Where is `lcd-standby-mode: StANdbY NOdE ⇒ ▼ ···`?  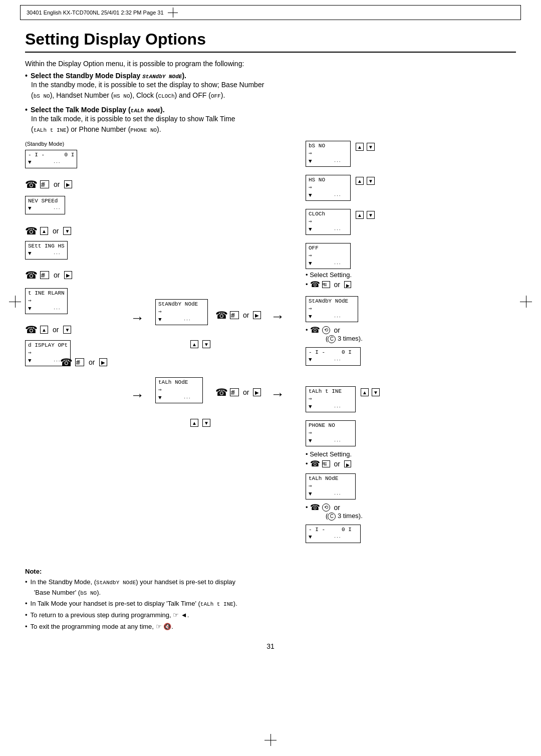
lcd-standby-mode: StANdbY NOdE ⇒ ▼ ··· is located at coordinates (181, 312).